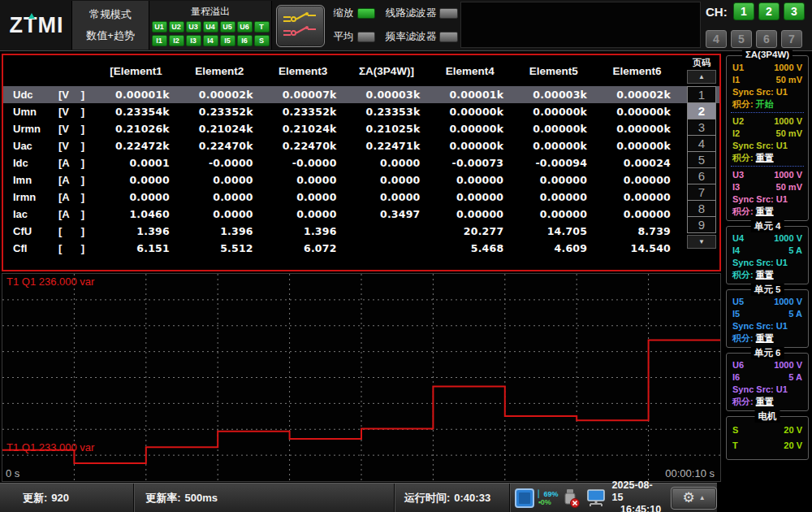 This screenshot has height=512, width=812. Describe the element at coordinates (361, 249) in the screenshot. I see `table-row-cfi: CfI[]6.1515.5126.0725.4684.60914.540` at that location.